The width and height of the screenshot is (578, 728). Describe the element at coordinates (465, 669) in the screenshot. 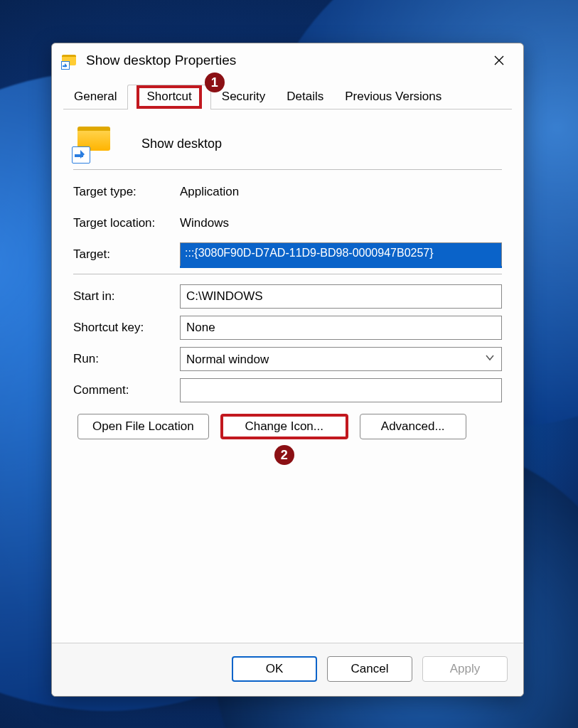

I see `apply-button: Apply` at that location.